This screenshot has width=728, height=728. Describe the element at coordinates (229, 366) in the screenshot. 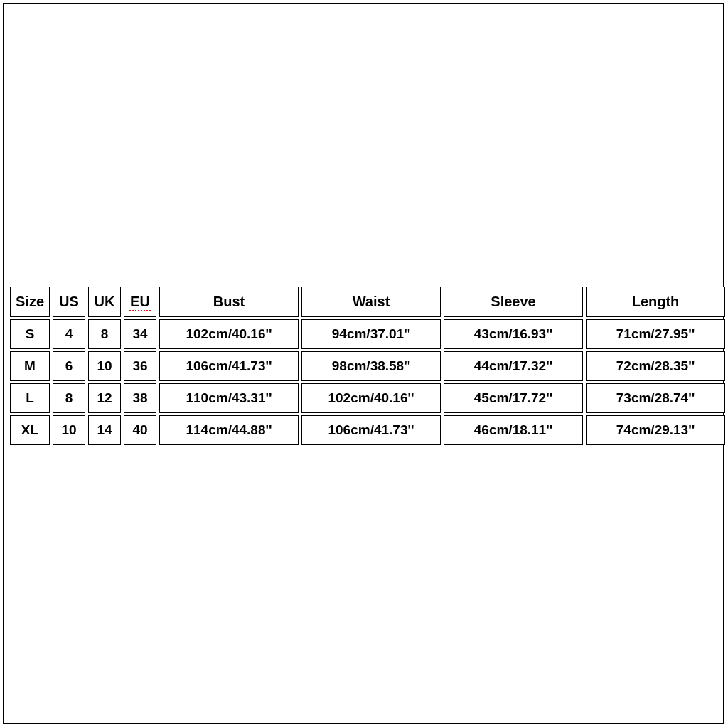

I see `cell-bust: 106cm/41.73''` at that location.